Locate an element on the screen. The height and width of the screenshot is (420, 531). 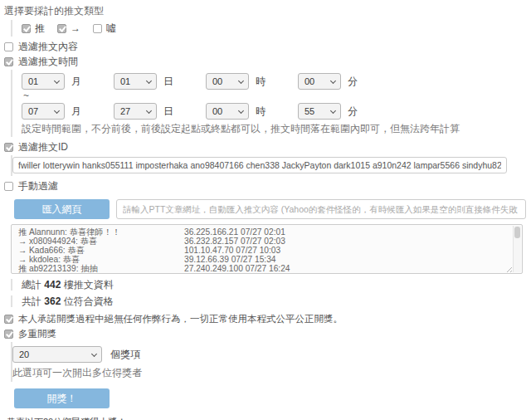
boo-checkbox is located at coordinates (98, 28).